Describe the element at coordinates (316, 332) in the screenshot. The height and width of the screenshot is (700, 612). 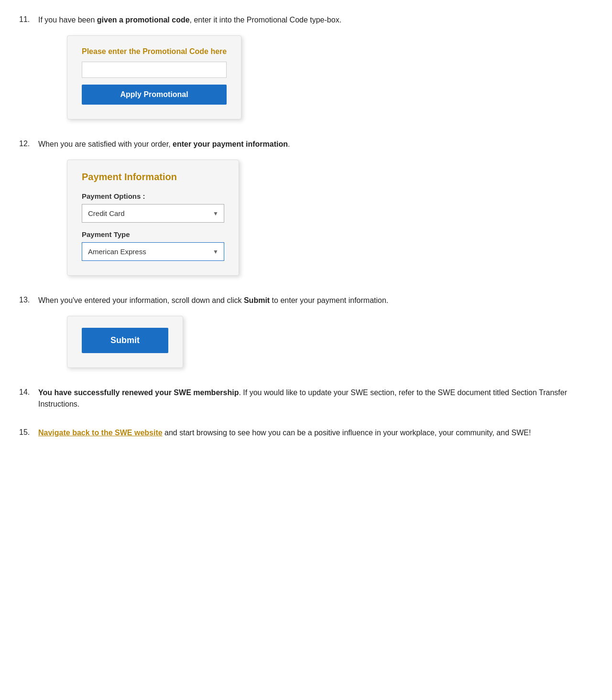
I see `step-13-content: When you've entered your information, sc…` at that location.